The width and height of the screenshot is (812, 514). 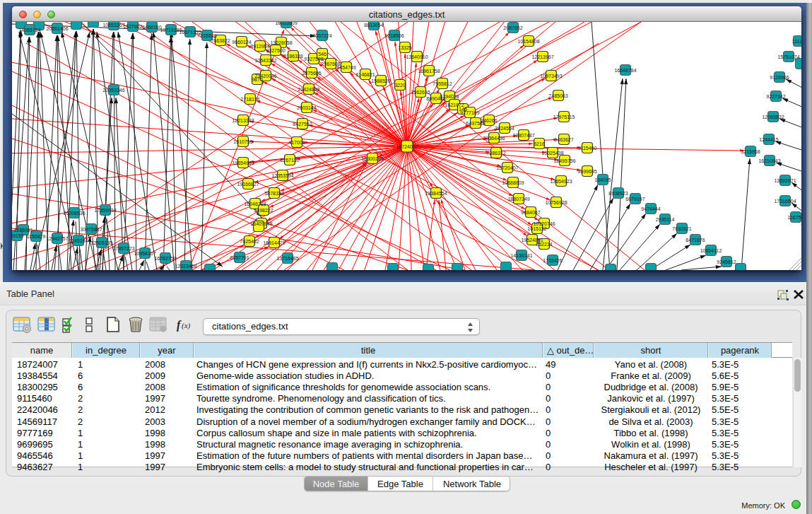 I want to click on svg-text: 10120746, so click(x=544, y=223).